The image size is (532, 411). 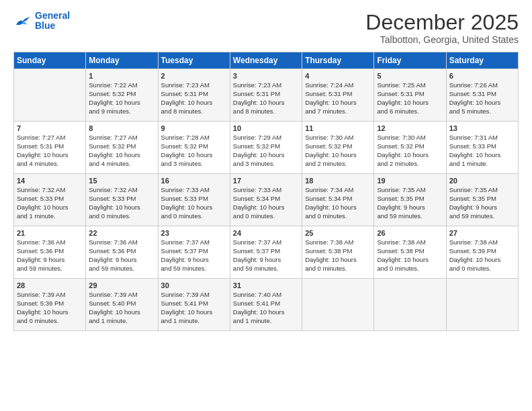 I want to click on table-row: 31Sunrise: 7:40 AM Sunset: 5:41 PM Dayli…, so click(x=266, y=305).